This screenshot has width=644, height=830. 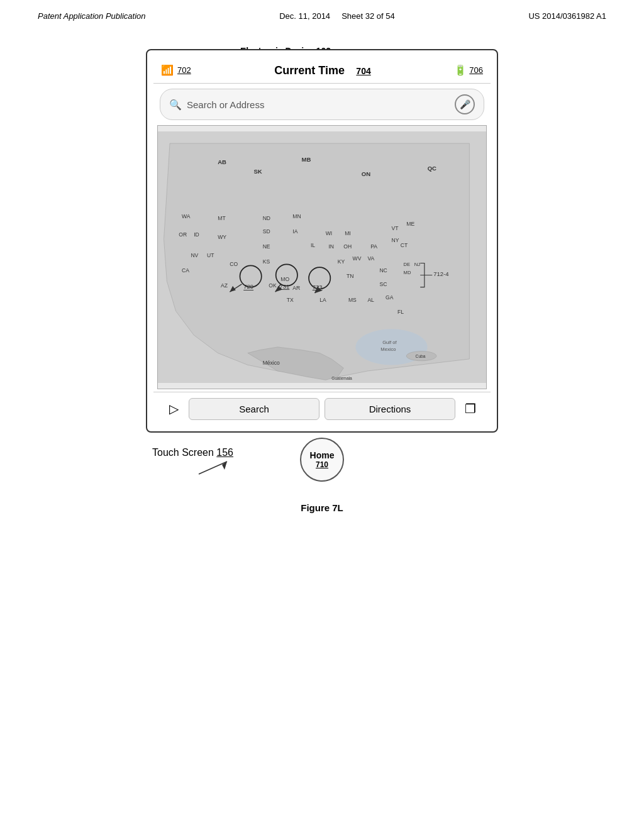 I want to click on svg-text: MN, so click(x=297, y=216).